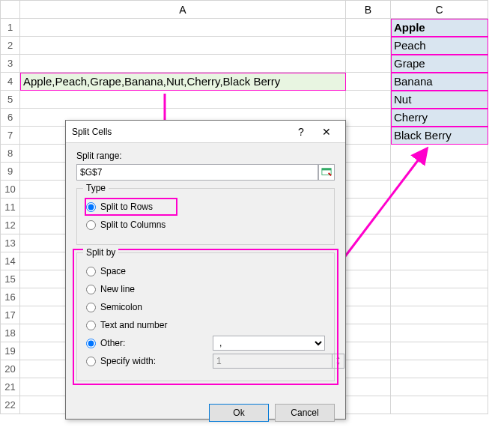 This screenshot has height=427, width=504. What do you see at coordinates (327, 172) in the screenshot?
I see `range-picker-button` at bounding box center [327, 172].